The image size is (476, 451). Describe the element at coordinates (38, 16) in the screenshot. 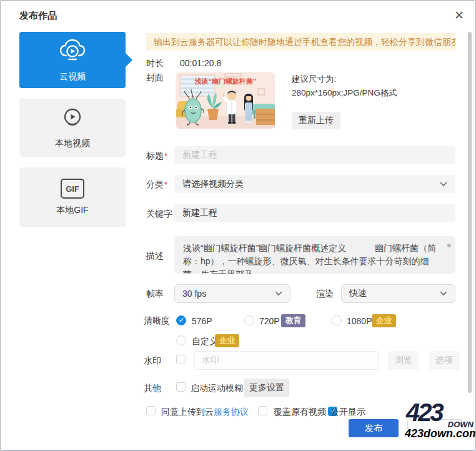

I see `dialog-title: 发布作品` at that location.